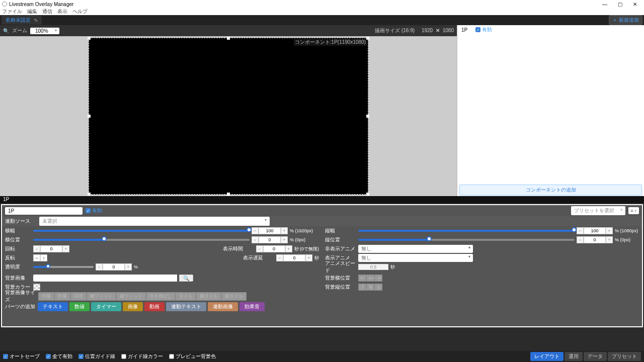 This screenshot has width=644, height=362. What do you see at coordinates (80, 12) in the screenshot?
I see `menu-help: ヘルプ` at bounding box center [80, 12].